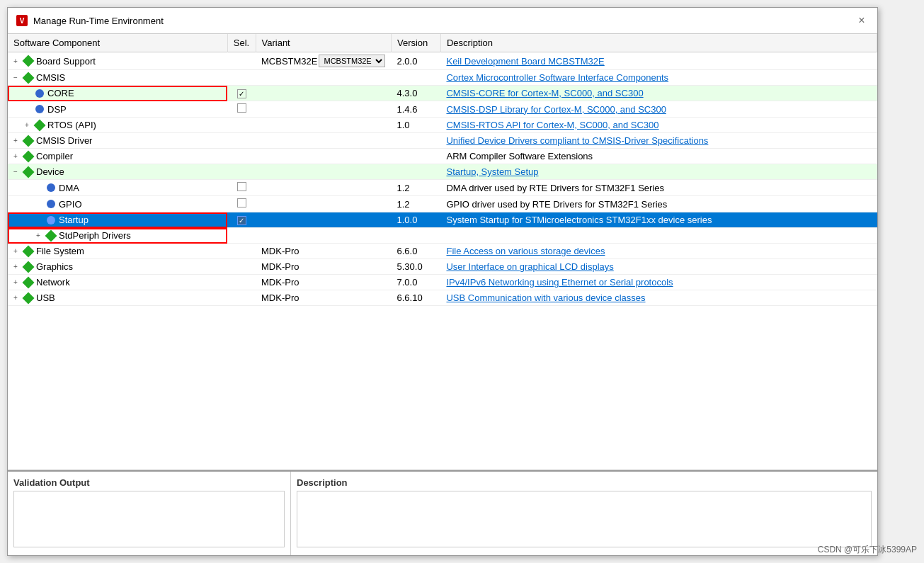  What do you see at coordinates (416, 43) in the screenshot?
I see `col-header-version: Version` at bounding box center [416, 43].